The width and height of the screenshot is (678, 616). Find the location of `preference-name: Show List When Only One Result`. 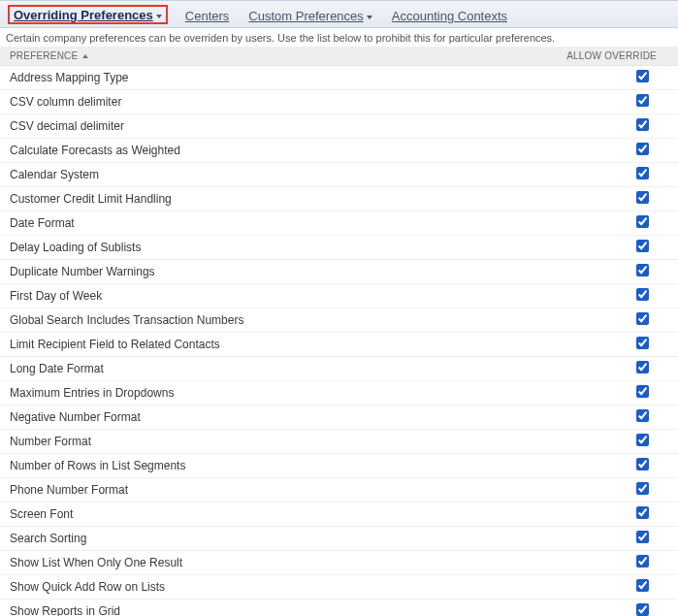

preference-name: Show List When Only One Result is located at coordinates (272, 563).